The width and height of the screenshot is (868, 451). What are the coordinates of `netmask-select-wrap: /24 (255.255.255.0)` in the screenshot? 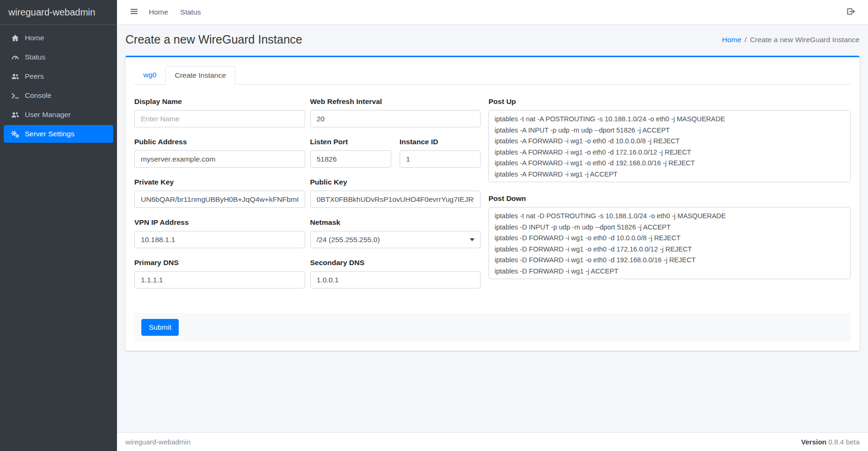 It's located at (396, 240).